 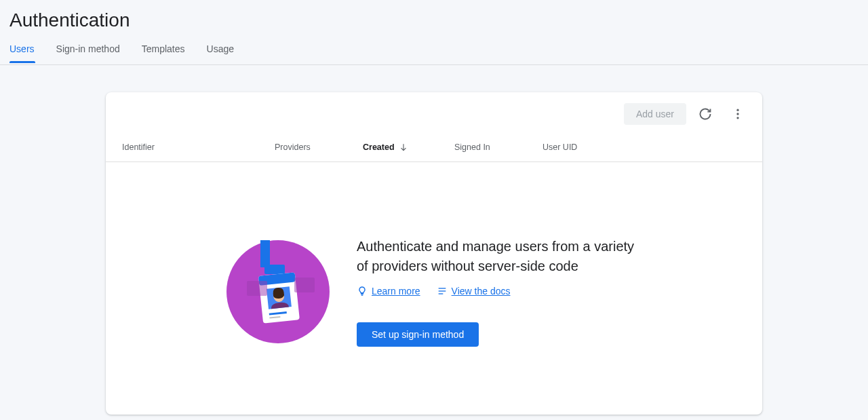 What do you see at coordinates (738, 114) in the screenshot?
I see `more-vert-icon` at bounding box center [738, 114].